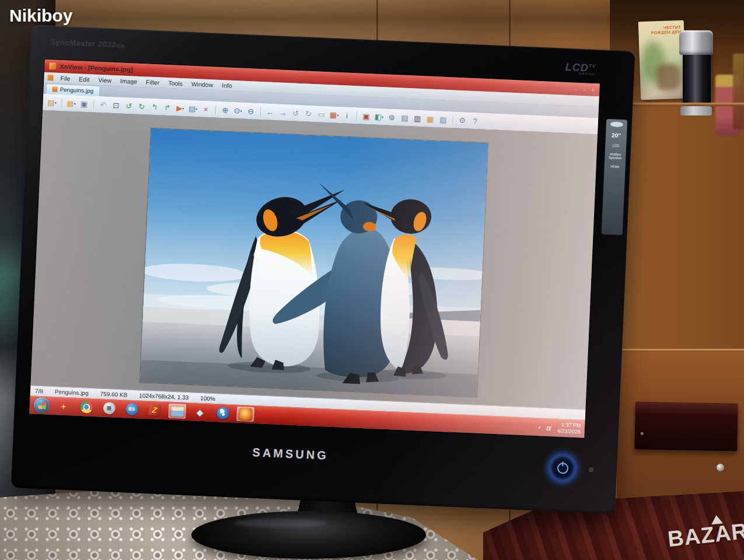 This screenshot has width=744, height=560. I want to click on forward-icon: →, so click(283, 112).